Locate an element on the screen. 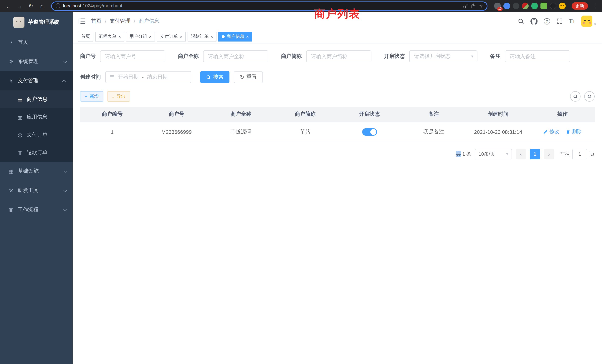 The image size is (602, 364). chevron-down-icon is located at coordinates (65, 61).